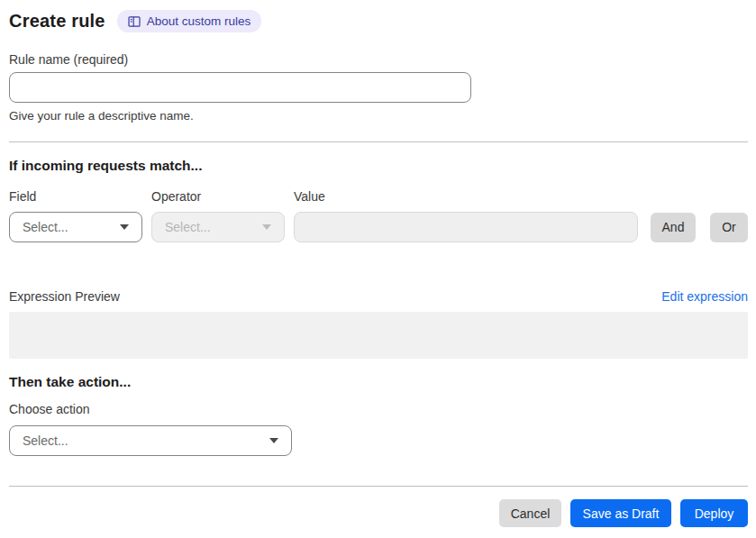 Image resolution: width=756 pixels, height=538 pixels. Describe the element at coordinates (705, 296) in the screenshot. I see `edit-expression-link: Edit expression` at that location.